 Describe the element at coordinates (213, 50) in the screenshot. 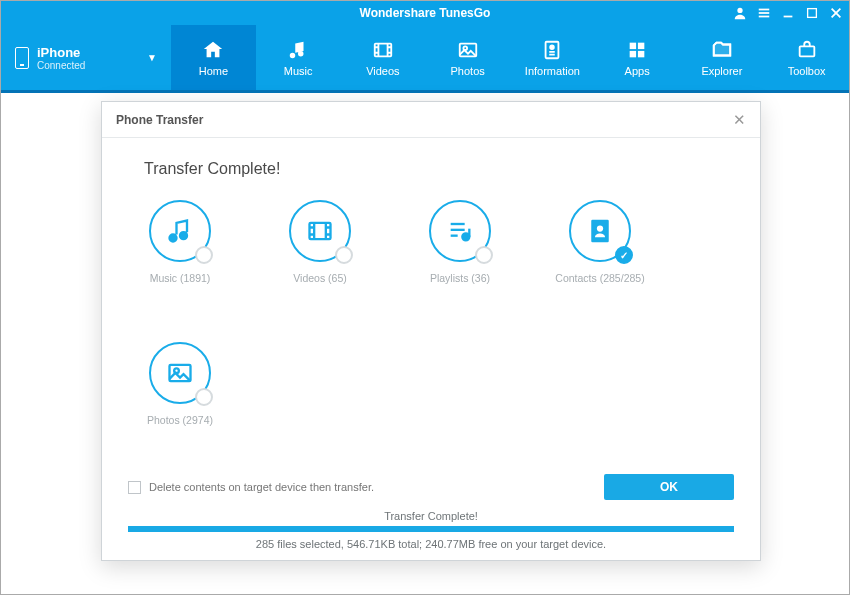

I see `home-icon` at that location.